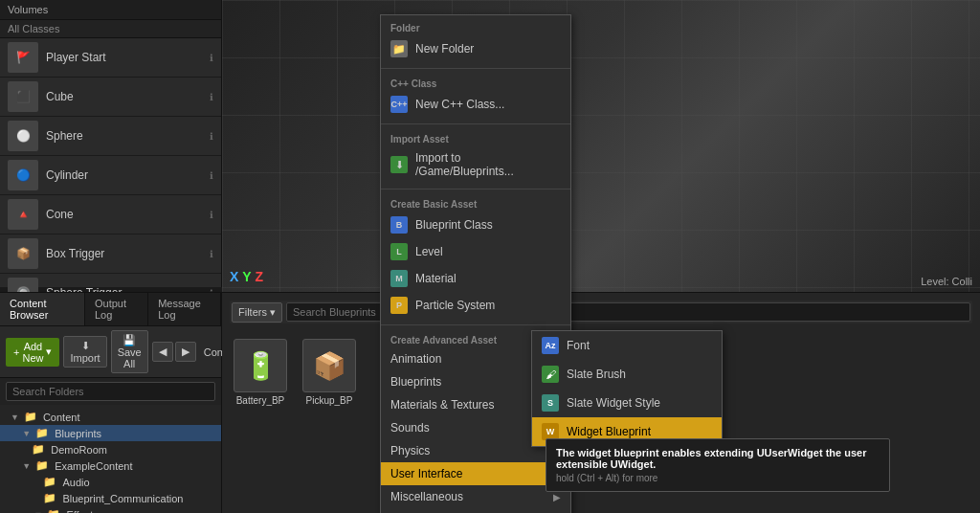  Describe the element at coordinates (185, 309) in the screenshot. I see `tab-message-log: Message Log` at that location.